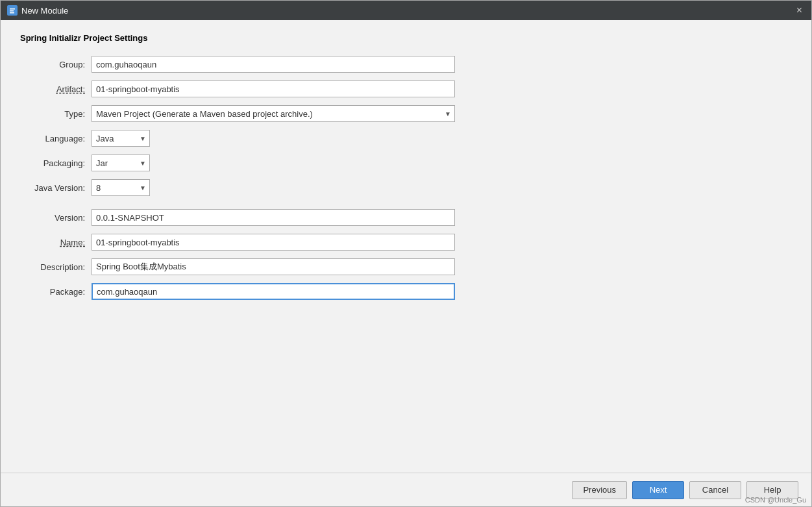 The height and width of the screenshot is (507, 812). I want to click on type-label: Type:, so click(56, 114).